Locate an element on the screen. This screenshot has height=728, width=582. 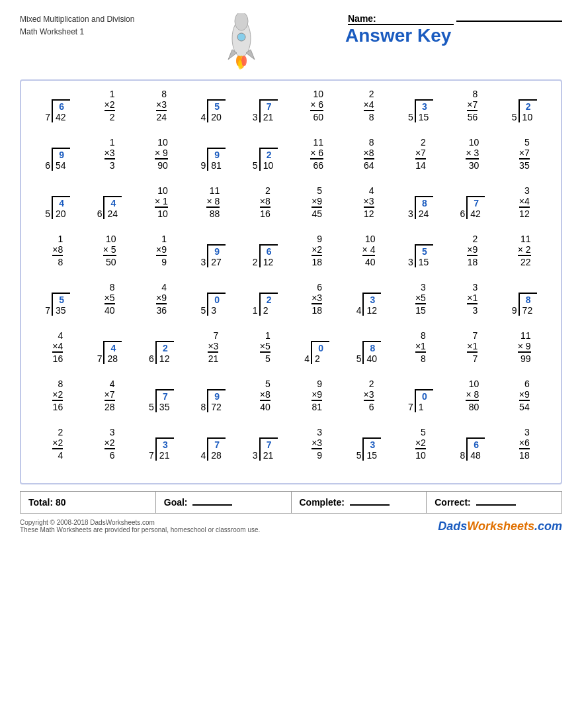
problem: 8×216 is located at coordinates (58, 396).